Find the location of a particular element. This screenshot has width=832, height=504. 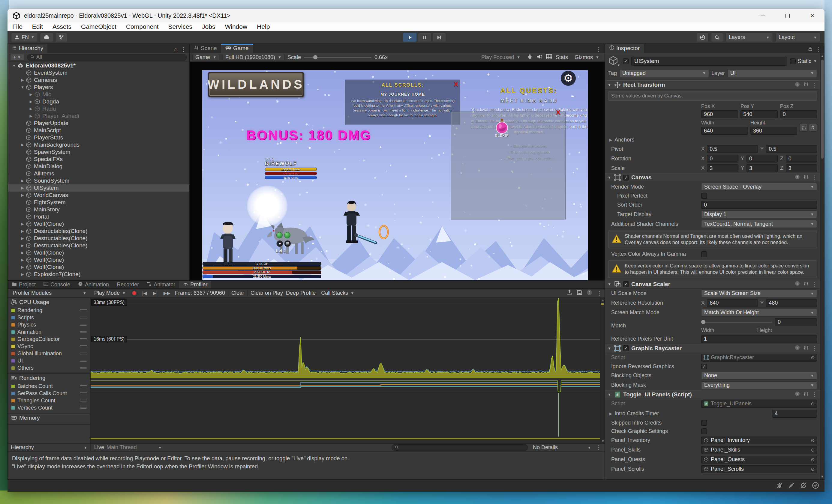

hierarchy-item-mainstory: MainStory is located at coordinates (99, 210).